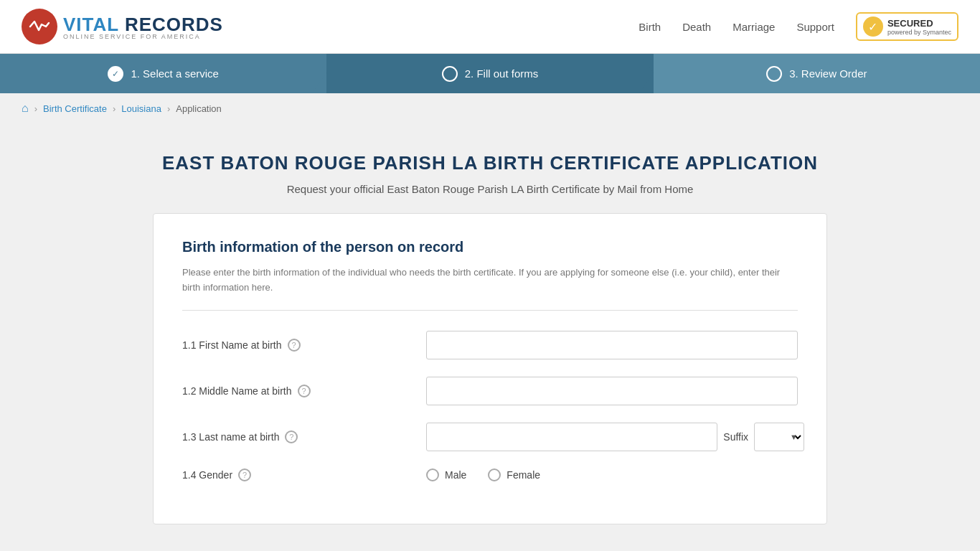 The height and width of the screenshot is (551, 980). Describe the element at coordinates (164, 73) in the screenshot. I see `progress-step-1: ✓ 1. Select a service` at that location.